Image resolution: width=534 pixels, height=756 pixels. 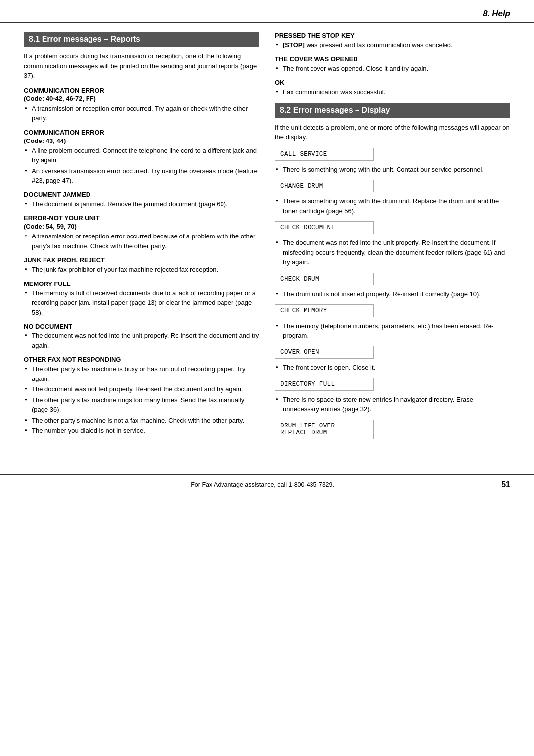 I want to click on ok-list: Fax communication was successful., so click(x=393, y=92).